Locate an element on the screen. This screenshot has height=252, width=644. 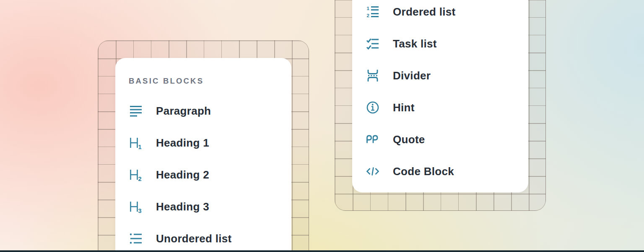
divider-icon is located at coordinates (373, 76).